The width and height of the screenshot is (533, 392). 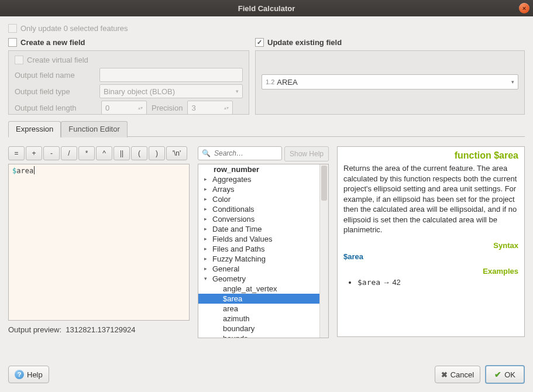 What do you see at coordinates (53, 42) in the screenshot?
I see `create-new-field-label: Create a new field` at bounding box center [53, 42].